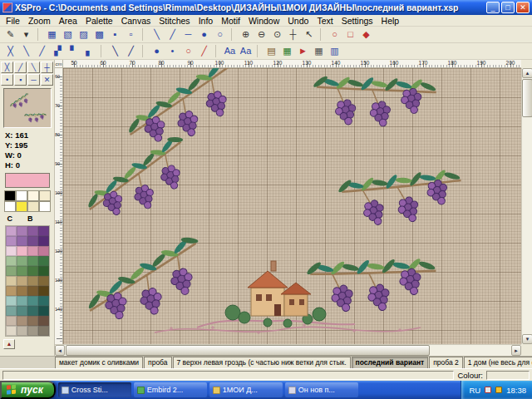 The image size is (532, 399). What do you see at coordinates (188, 35) in the screenshot?
I see `straight-stitch: ─` at bounding box center [188, 35].